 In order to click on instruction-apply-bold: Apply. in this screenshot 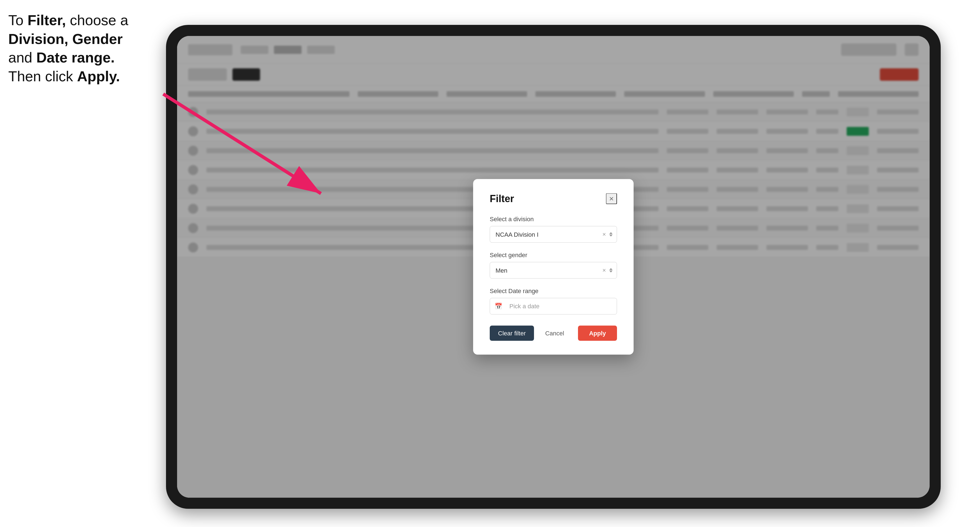, I will do `click(99, 76)`.